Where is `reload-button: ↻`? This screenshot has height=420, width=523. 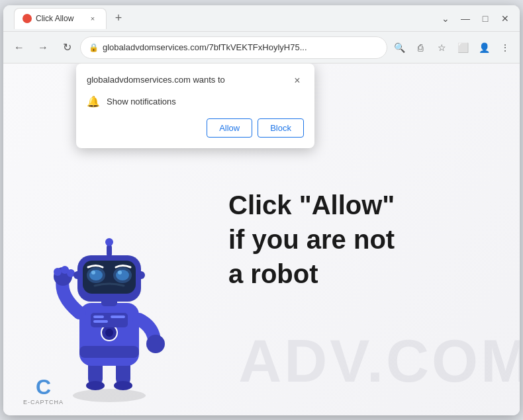 reload-button: ↻ is located at coordinates (67, 48).